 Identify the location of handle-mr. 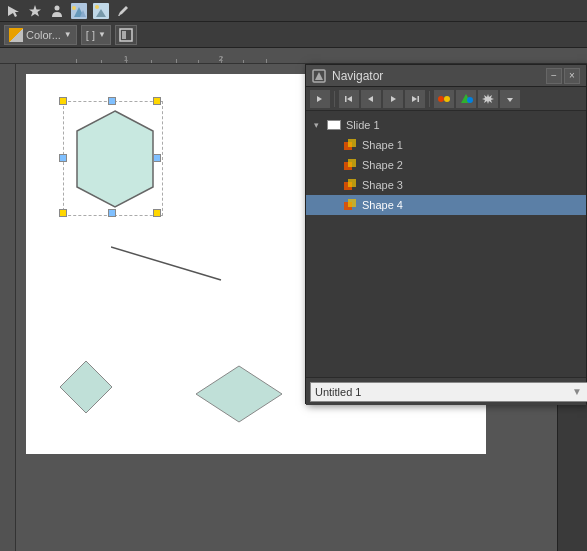
(157, 158).